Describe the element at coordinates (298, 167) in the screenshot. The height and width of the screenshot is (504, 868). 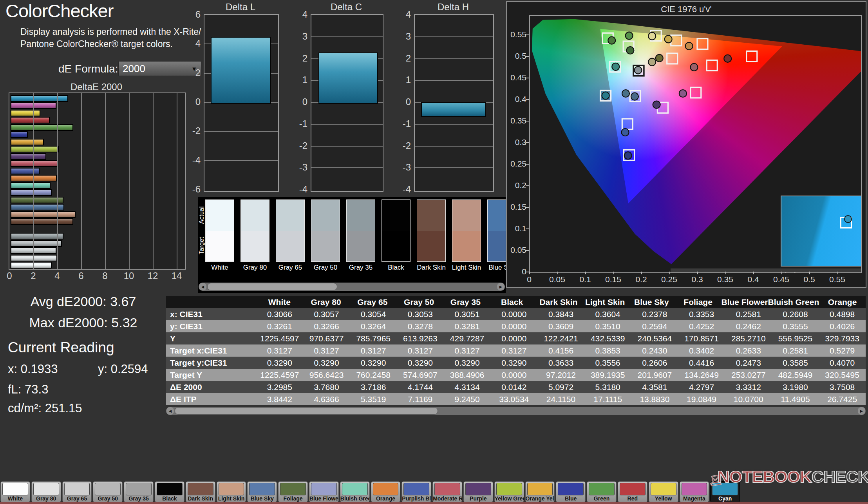
I see `y-tick-label: -3` at that location.